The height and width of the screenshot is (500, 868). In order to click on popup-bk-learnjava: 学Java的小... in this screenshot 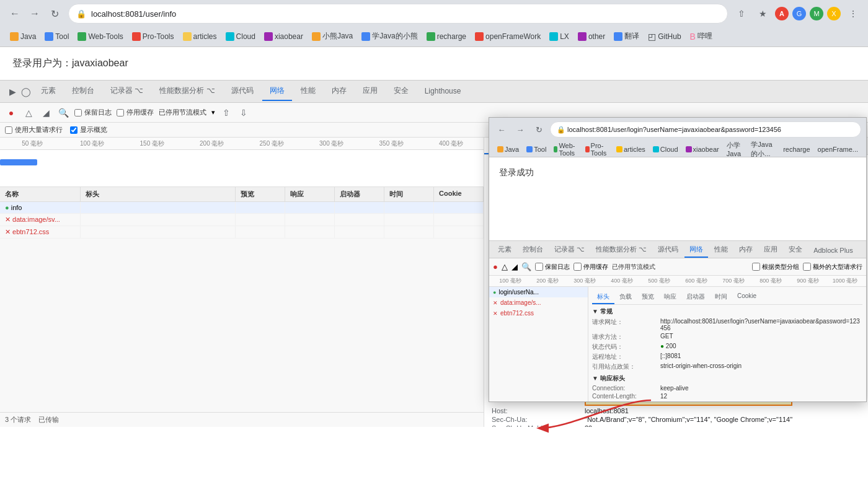, I will do `click(763, 149)`.